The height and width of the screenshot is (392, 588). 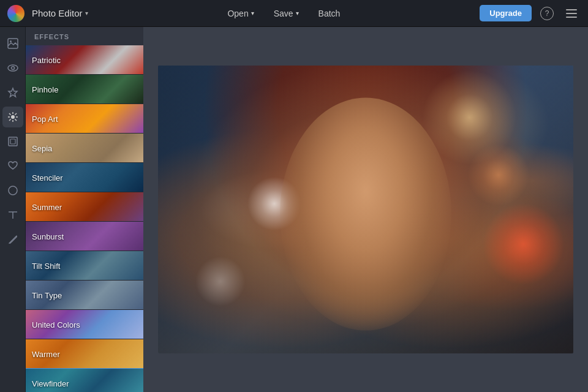 What do you see at coordinates (571, 13) in the screenshot?
I see `menu-icon` at bounding box center [571, 13].